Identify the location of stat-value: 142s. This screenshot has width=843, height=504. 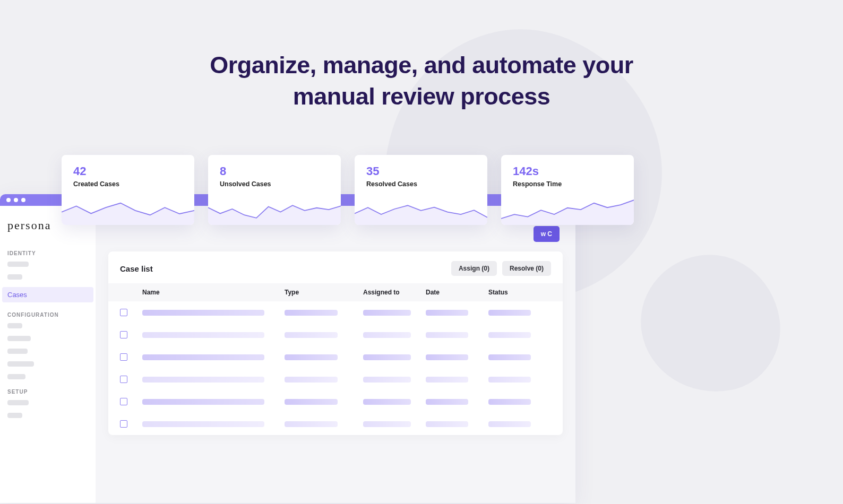
(567, 171).